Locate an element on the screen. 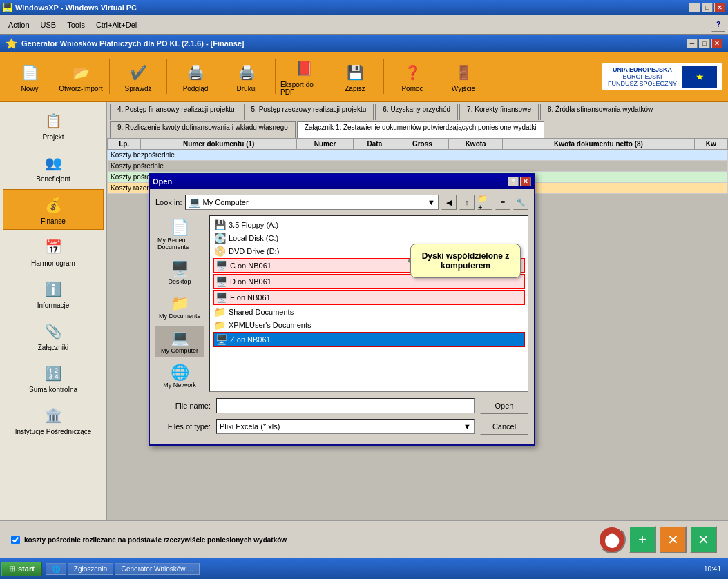 Image resolution: width=728 pixels, height=579 pixels. dialog-help-button: ? is located at coordinates (513, 181).